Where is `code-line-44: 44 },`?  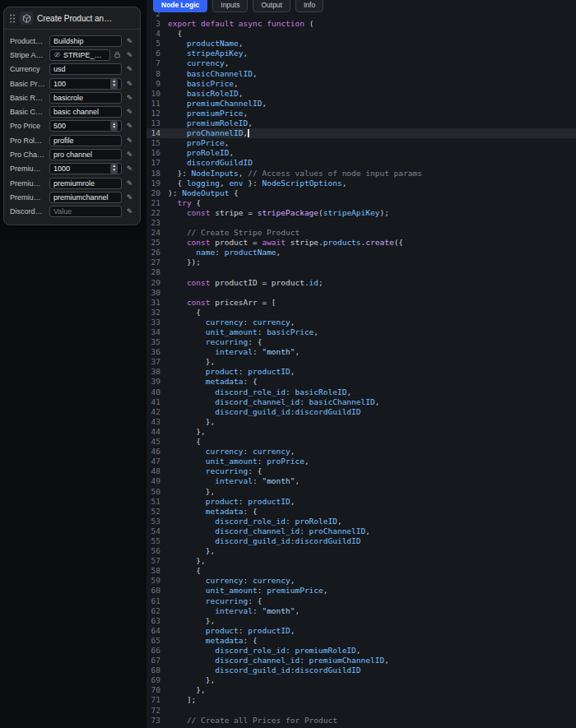
code-line-44: 44 }, is located at coordinates (361, 432).